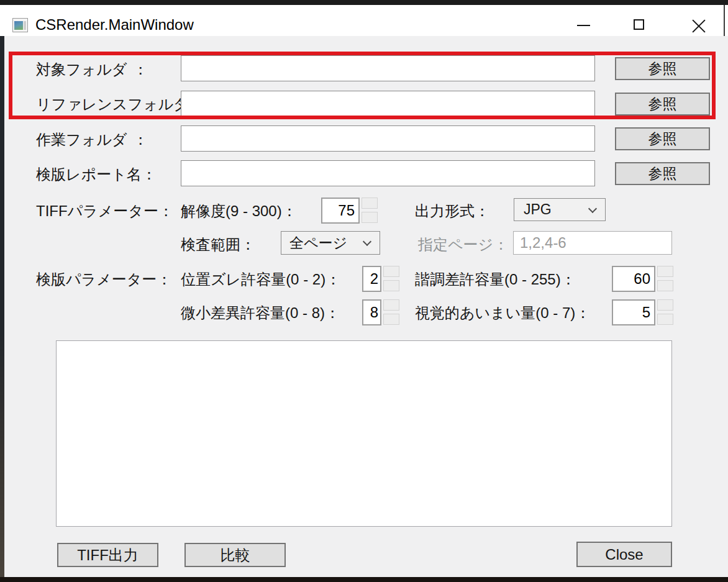  Describe the element at coordinates (92, 104) in the screenshot. I see `reference-folder-label: リファレンスフォルダ ：` at that location.